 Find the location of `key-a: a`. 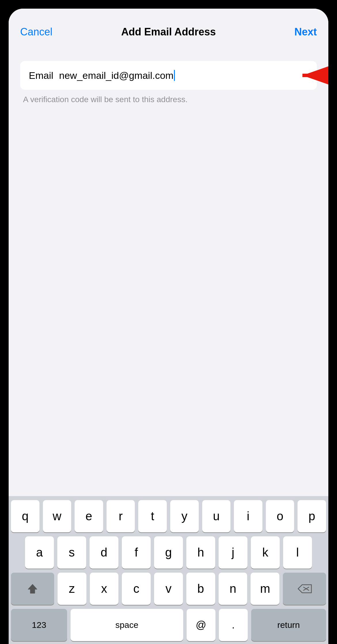

key-a: a is located at coordinates (39, 552).